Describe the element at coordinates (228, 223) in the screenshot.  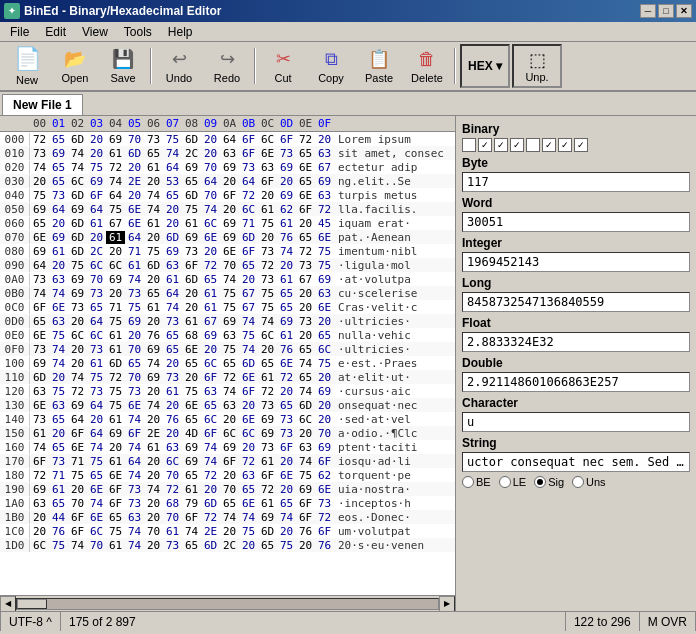
I see `hex-row-060: 06065206D61676E6120616C697175612045iquam…` at that location.